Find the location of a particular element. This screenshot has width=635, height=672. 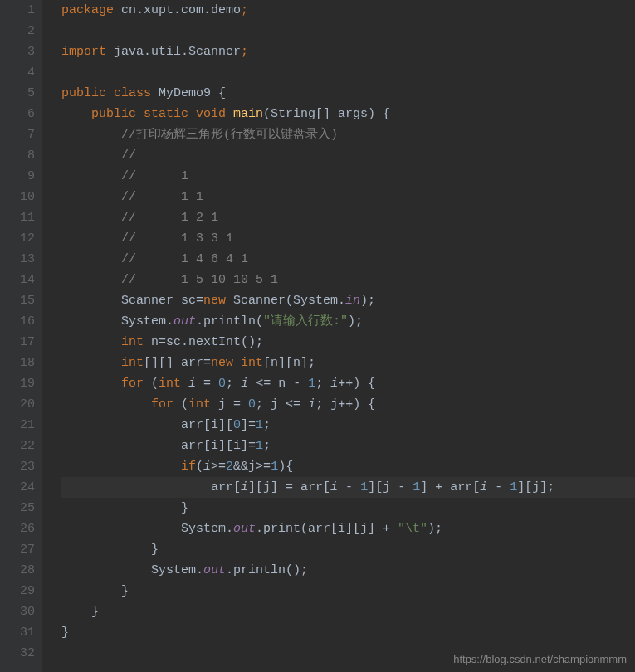

line-number: 2 is located at coordinates (17, 32).